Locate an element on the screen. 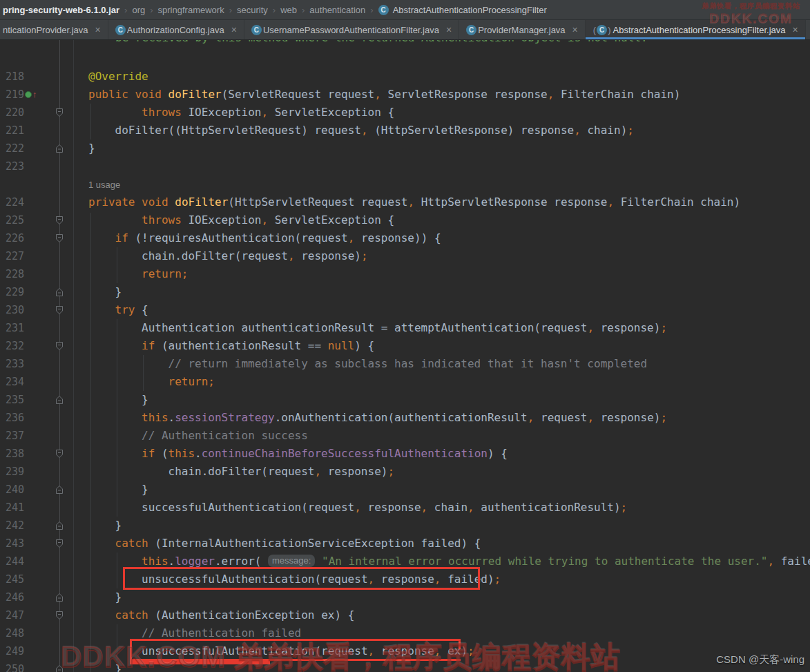 The height and width of the screenshot is (672, 810). gutter: 241 is located at coordinates (37, 508).